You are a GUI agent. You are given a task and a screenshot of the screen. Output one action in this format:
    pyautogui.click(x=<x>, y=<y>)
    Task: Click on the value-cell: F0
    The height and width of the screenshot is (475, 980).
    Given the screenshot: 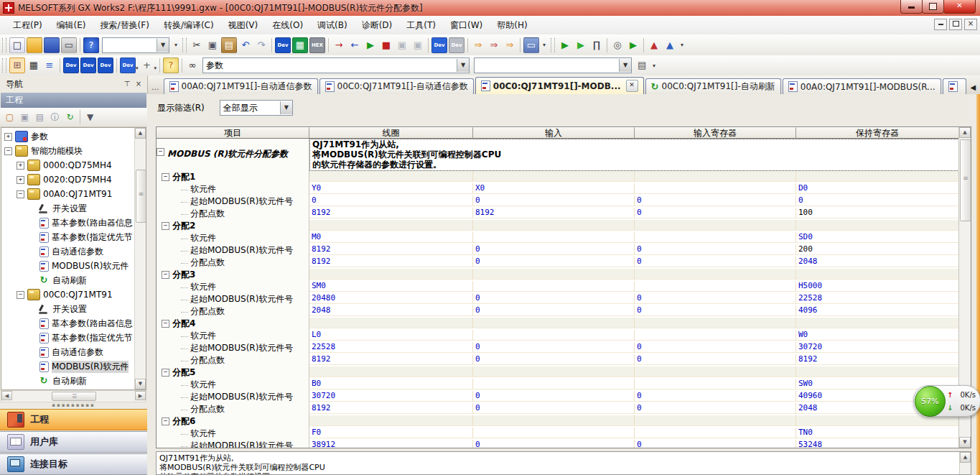 What is the action you would take?
    pyautogui.click(x=391, y=433)
    